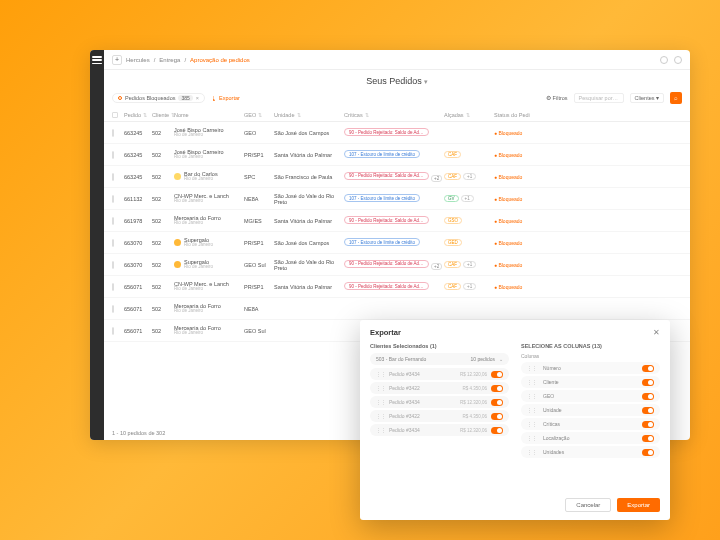  What do you see at coordinates (590, 396) in the screenshot?
I see `column-item: ⋮⋮GEO` at bounding box center [590, 396].